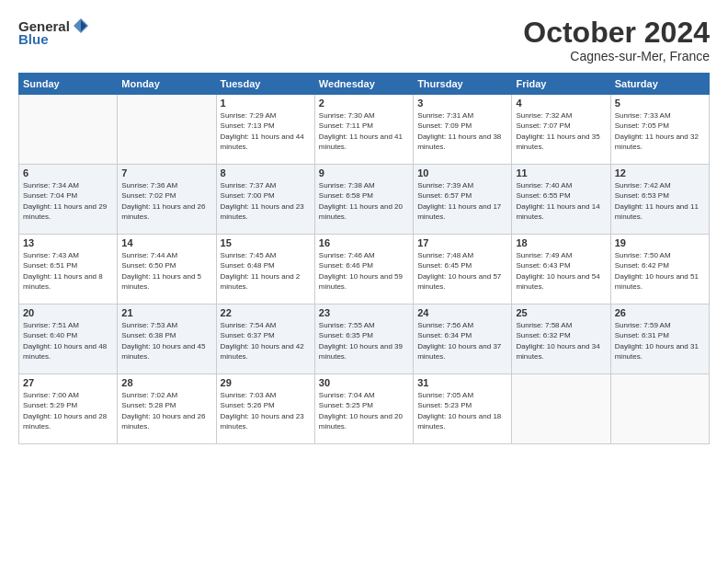 The height and width of the screenshot is (563, 728). Describe the element at coordinates (462, 103) in the screenshot. I see `day-number: 3` at that location.